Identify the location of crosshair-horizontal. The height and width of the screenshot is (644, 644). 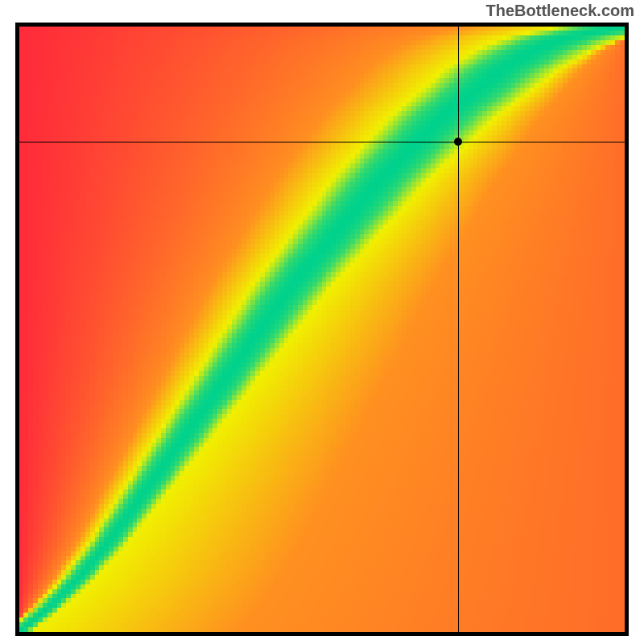
(322, 142).